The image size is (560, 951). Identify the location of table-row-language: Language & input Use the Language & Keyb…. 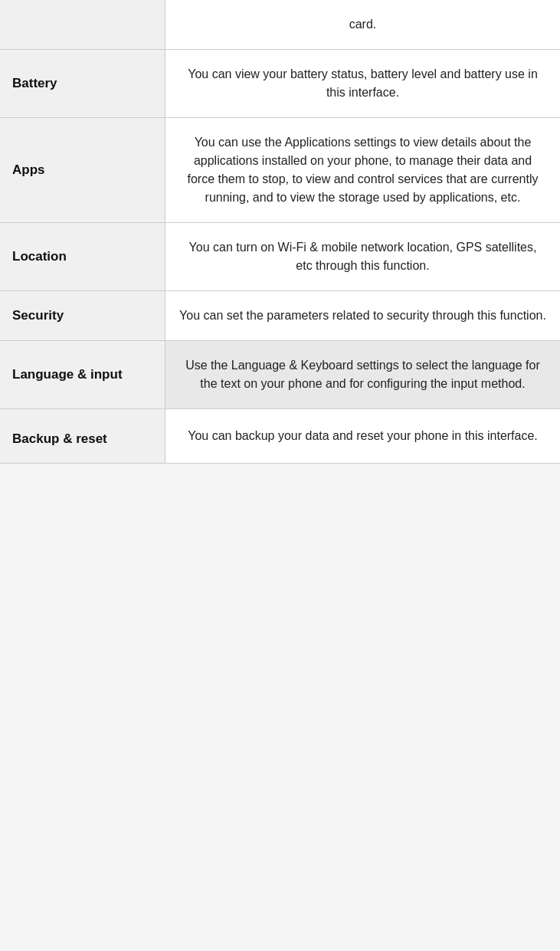
(280, 375).